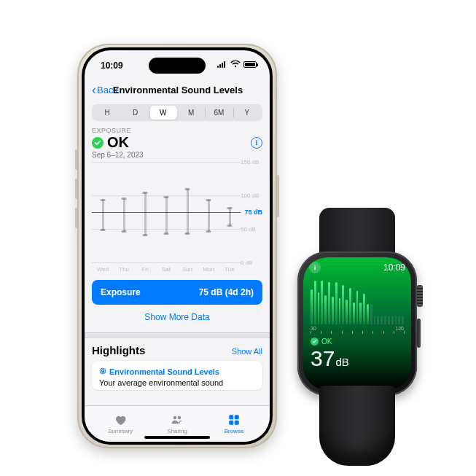 The image size is (476, 476). I want to click on dynamic-island, so click(177, 66).